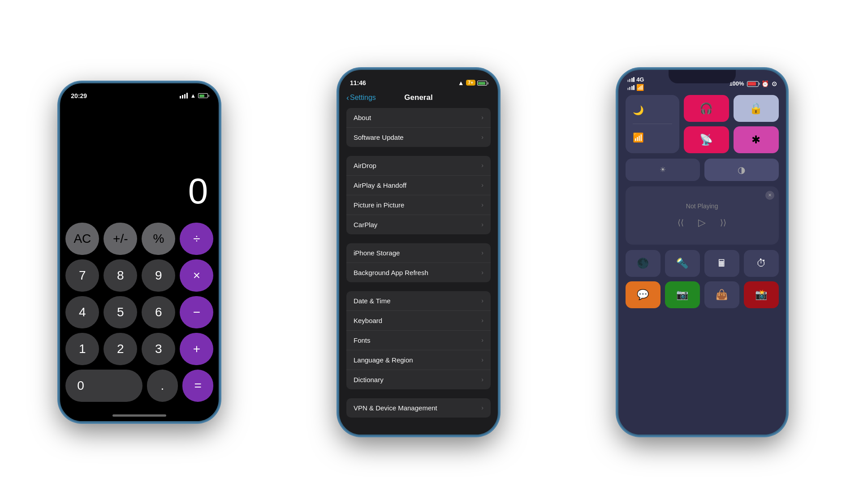 The height and width of the screenshot is (504, 846). I want to click on cc-lock-rotation-tile: 🔒, so click(756, 108).